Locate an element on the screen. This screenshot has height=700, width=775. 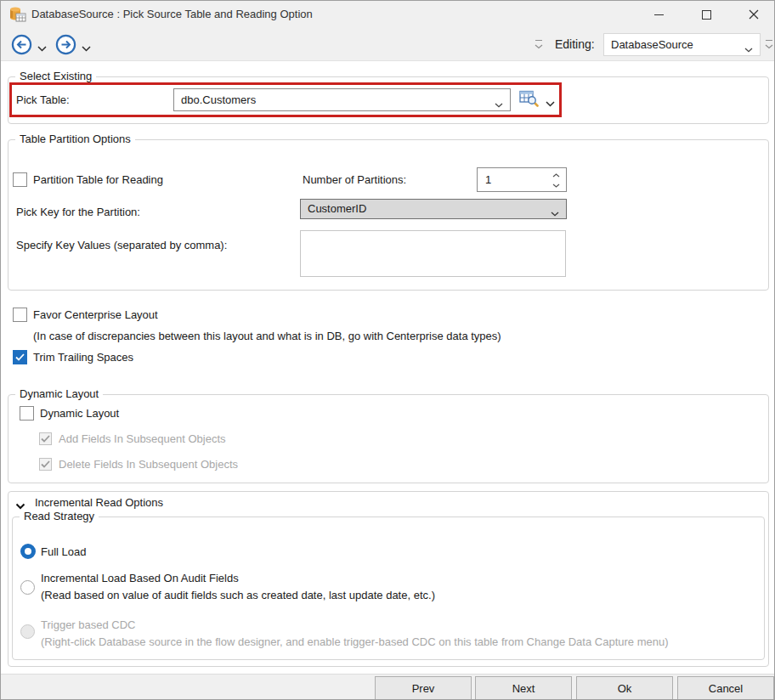
close-icon is located at coordinates (754, 14).